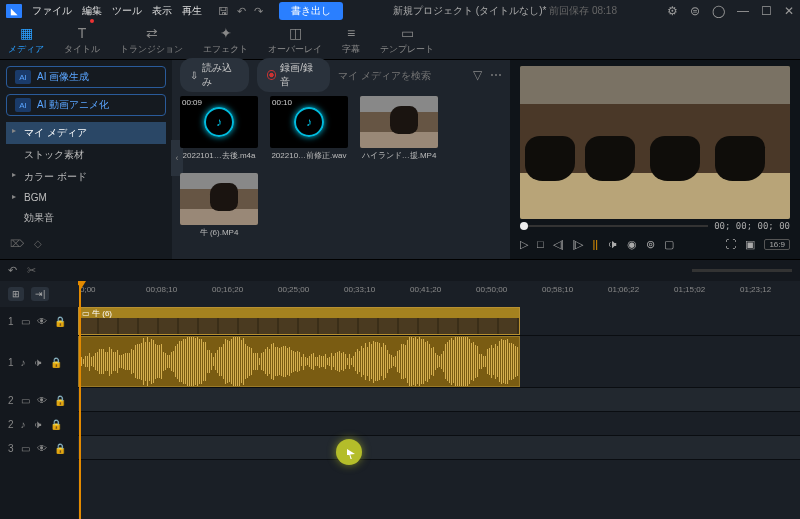  What do you see at coordinates (86, 160) in the screenshot?
I see `sidebar: AIAI 画像生成 AIAI 動画アニメ化 マイ メディア ストック素材 カラー…` at bounding box center [86, 160].